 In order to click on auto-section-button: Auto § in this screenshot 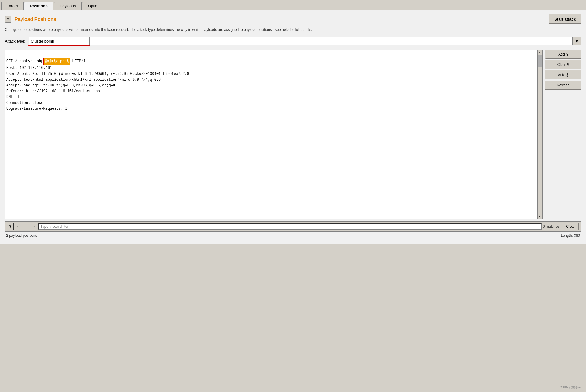, I will do `click(563, 75)`.